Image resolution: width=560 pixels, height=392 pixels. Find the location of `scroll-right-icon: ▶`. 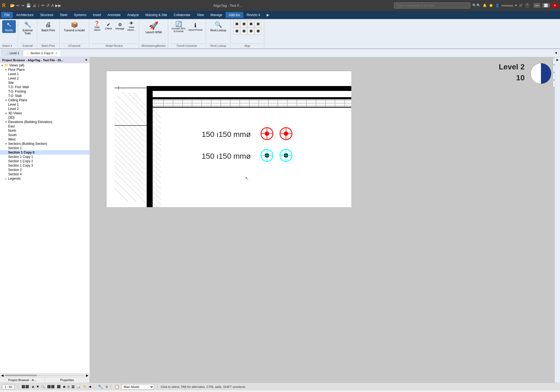

scroll-right-icon: ▶ is located at coordinates (87, 375).